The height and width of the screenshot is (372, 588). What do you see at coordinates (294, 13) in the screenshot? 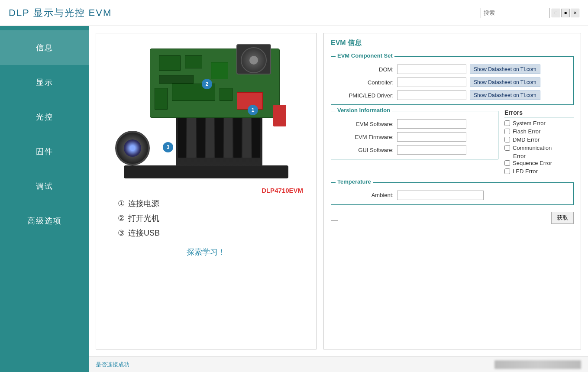
I see `top-bar: DLP 显示与光控 EVM □ ■ ✕` at bounding box center [294, 13].